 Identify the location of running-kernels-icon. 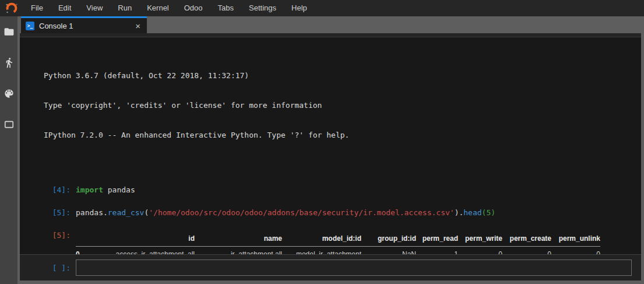
(9, 62).